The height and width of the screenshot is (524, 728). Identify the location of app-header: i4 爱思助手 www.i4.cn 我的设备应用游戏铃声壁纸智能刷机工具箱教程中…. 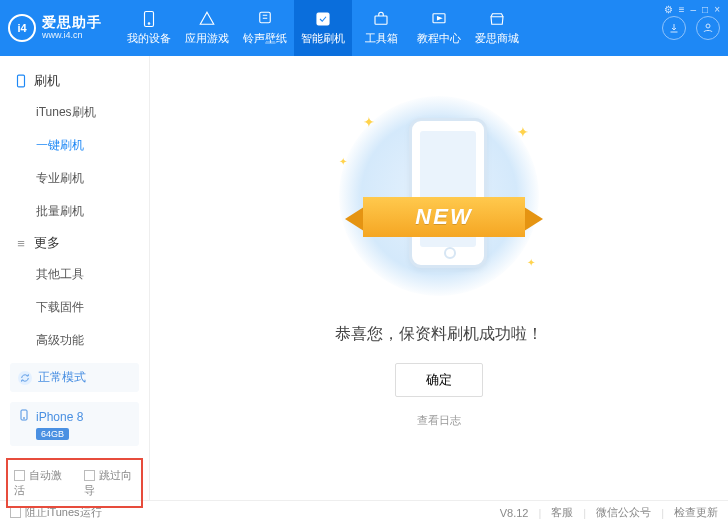
(364, 28).